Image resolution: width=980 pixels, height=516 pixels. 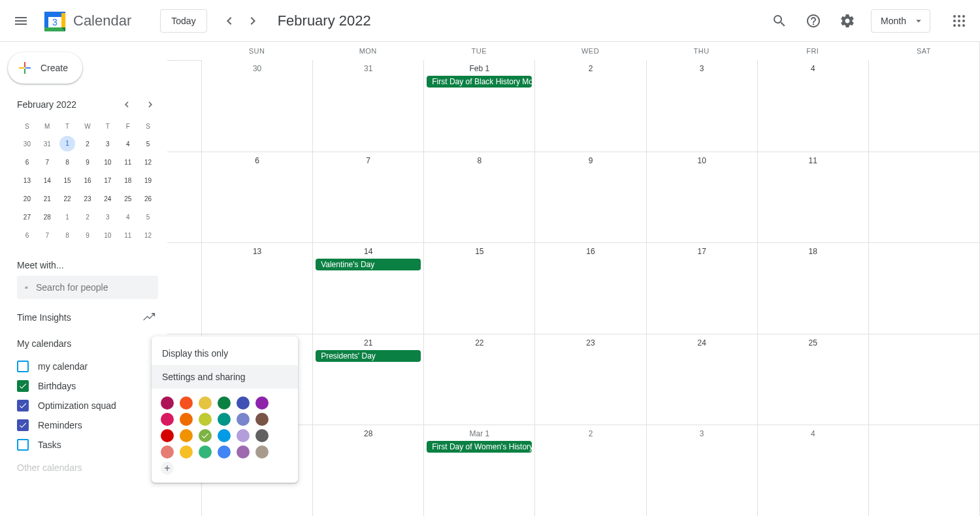 I want to click on event-chip: Valentine's Day, so click(x=368, y=265).